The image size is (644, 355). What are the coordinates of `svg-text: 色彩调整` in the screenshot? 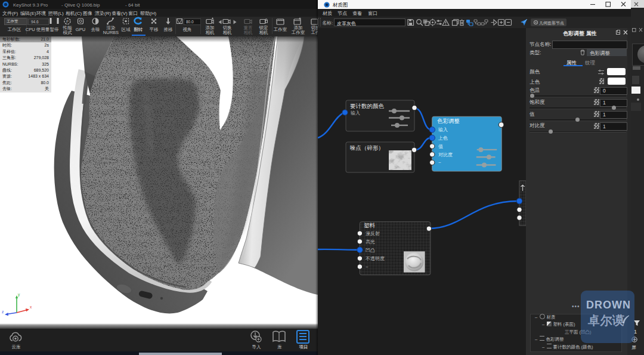 It's located at (448, 121).